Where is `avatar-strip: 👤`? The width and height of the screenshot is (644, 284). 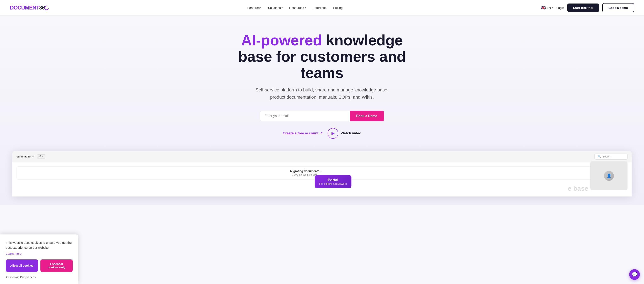 avatar-strip: 👤 is located at coordinates (609, 176).